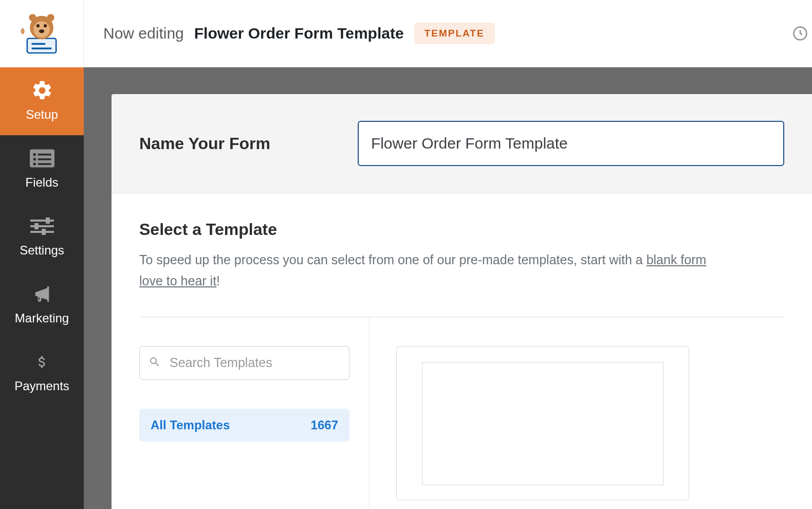  What do you see at coordinates (190, 425) in the screenshot?
I see `category-label: All Templates` at bounding box center [190, 425].